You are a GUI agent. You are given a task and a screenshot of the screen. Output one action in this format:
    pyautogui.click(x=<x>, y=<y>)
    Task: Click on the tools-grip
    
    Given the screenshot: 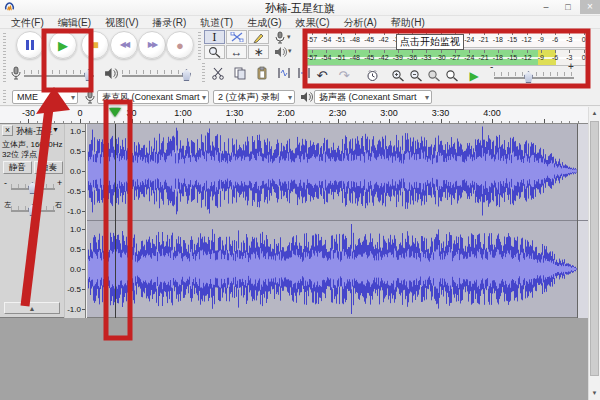 What is the action you would take?
    pyautogui.click(x=200, y=46)
    